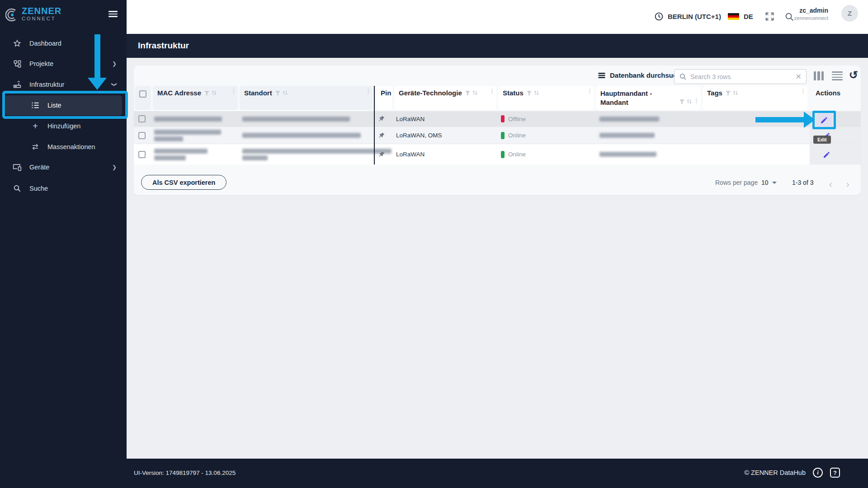  I want to click on projects-icon, so click(17, 64).